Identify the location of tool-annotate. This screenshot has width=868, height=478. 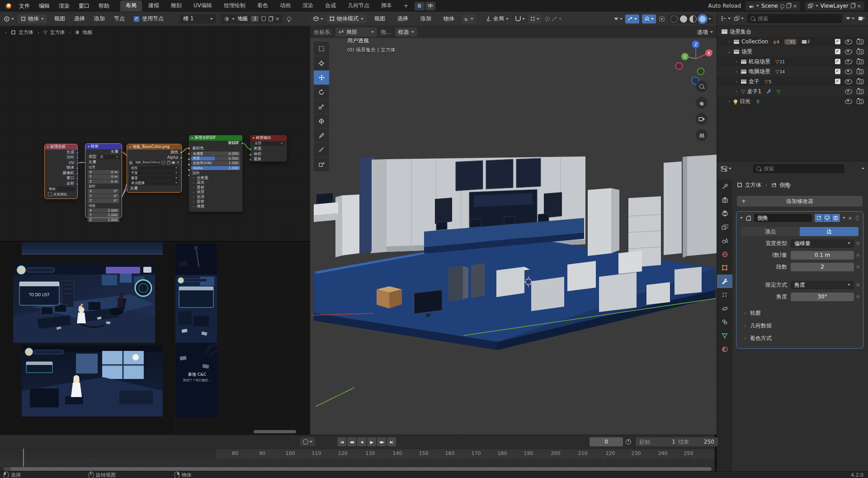
(321, 136).